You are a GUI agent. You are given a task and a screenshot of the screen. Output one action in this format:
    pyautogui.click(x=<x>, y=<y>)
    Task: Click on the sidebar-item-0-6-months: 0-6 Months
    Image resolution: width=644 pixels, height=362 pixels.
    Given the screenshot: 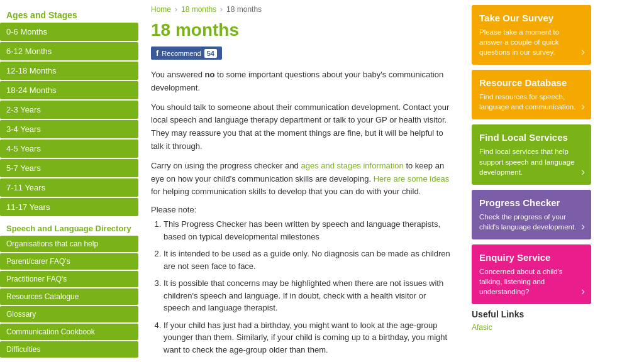 What is the action you would take?
    pyautogui.click(x=69, y=31)
    